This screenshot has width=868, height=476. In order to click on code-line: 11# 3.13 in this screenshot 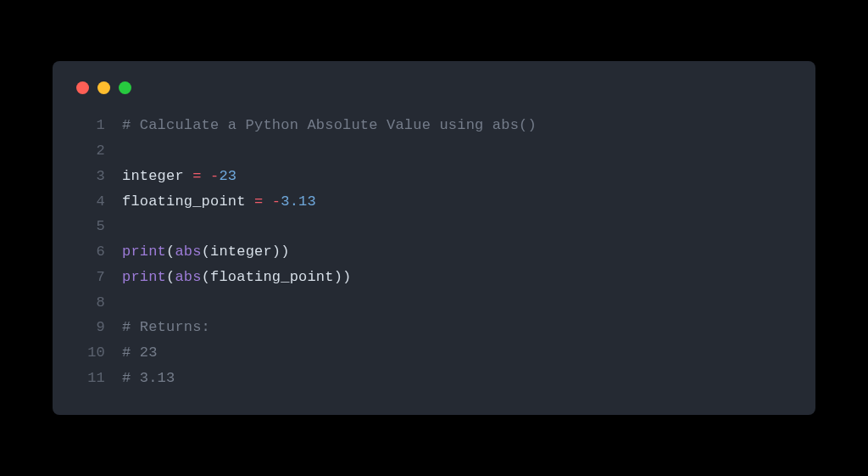, I will do `click(434, 378)`.